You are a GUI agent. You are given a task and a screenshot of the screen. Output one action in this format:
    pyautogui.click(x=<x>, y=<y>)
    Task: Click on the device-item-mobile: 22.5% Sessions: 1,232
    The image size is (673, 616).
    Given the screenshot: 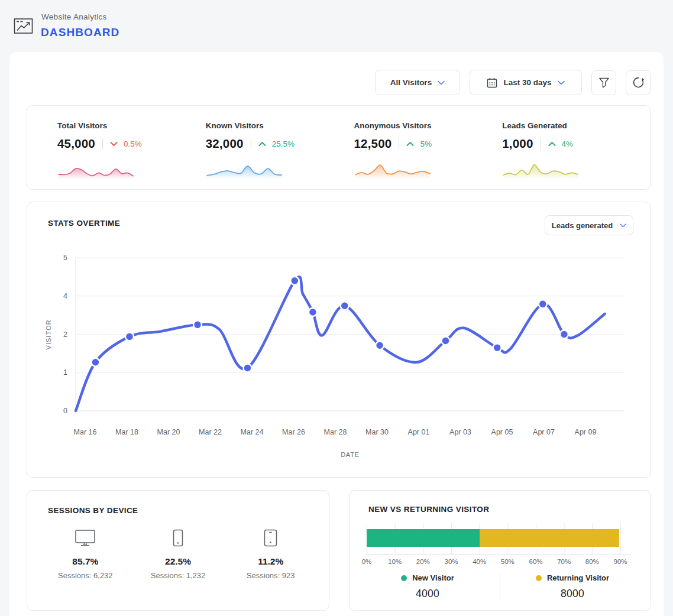 What is the action you would take?
    pyautogui.click(x=179, y=553)
    